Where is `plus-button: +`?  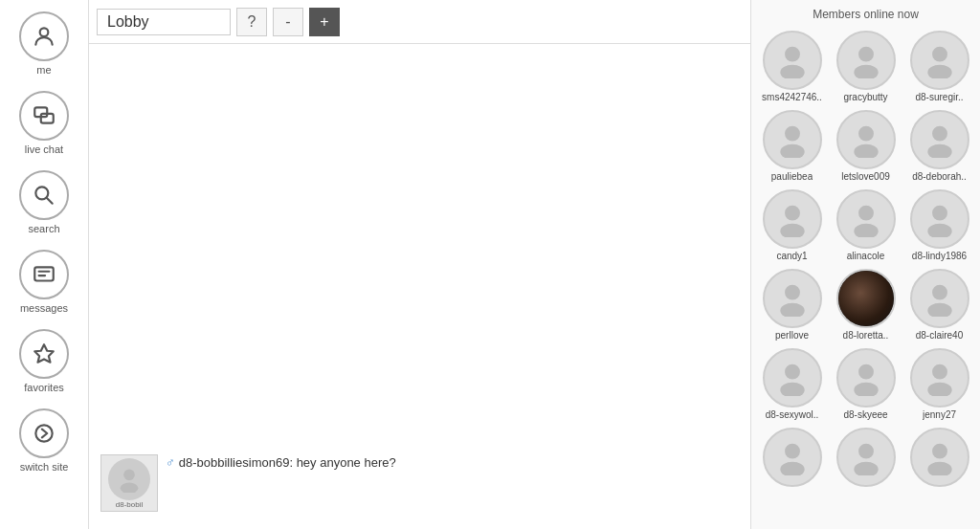
plus-button: + is located at coordinates (324, 22).